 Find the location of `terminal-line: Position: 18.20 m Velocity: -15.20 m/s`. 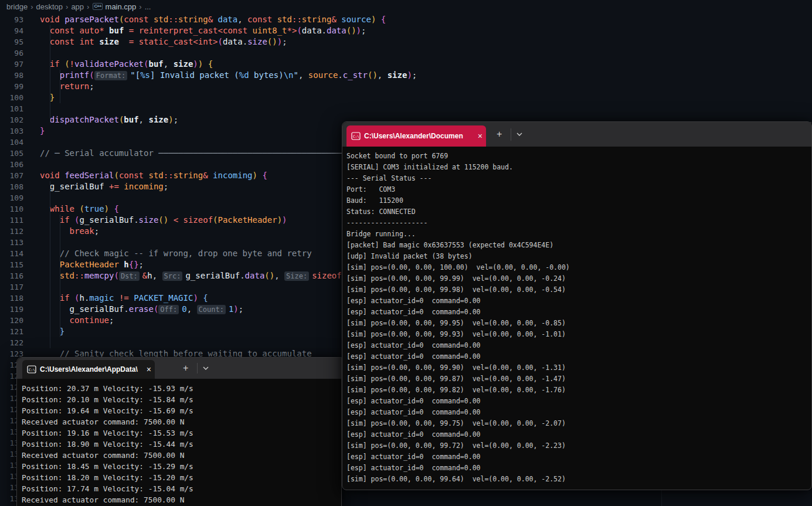

terminal-line: Position: 18.20 m Velocity: -15.20 m/s is located at coordinates (182, 477).